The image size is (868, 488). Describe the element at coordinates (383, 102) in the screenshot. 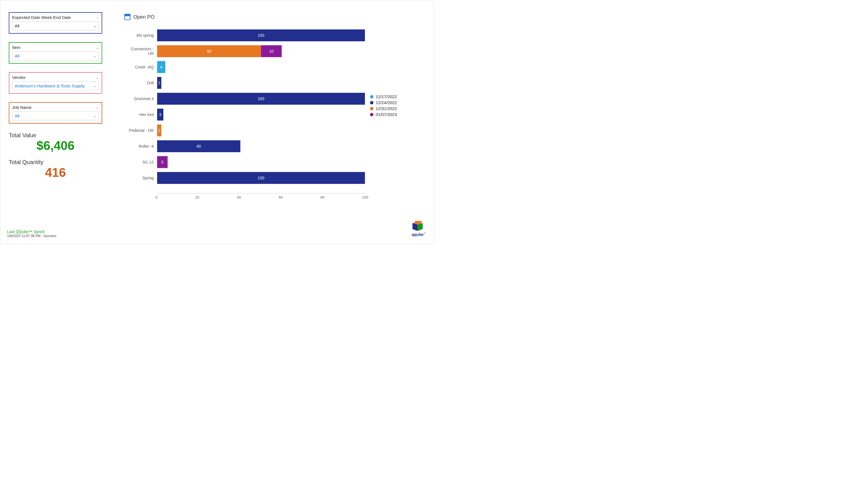

I see `legend-item: 12/24/2022` at that location.